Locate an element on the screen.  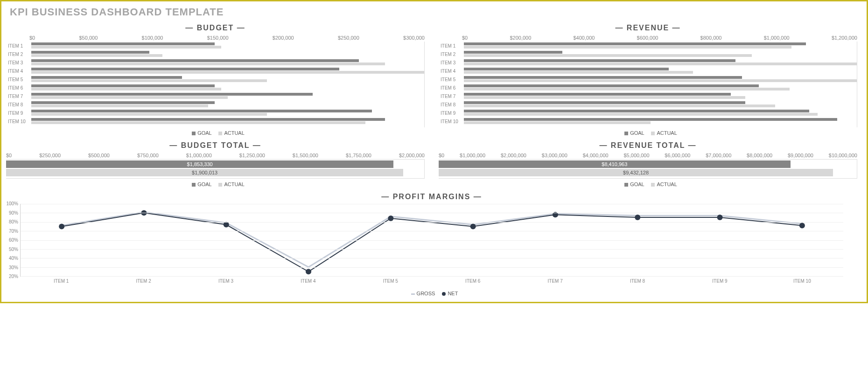
revenue-total-title: — REVENUE TOTAL — is located at coordinates (648, 146).